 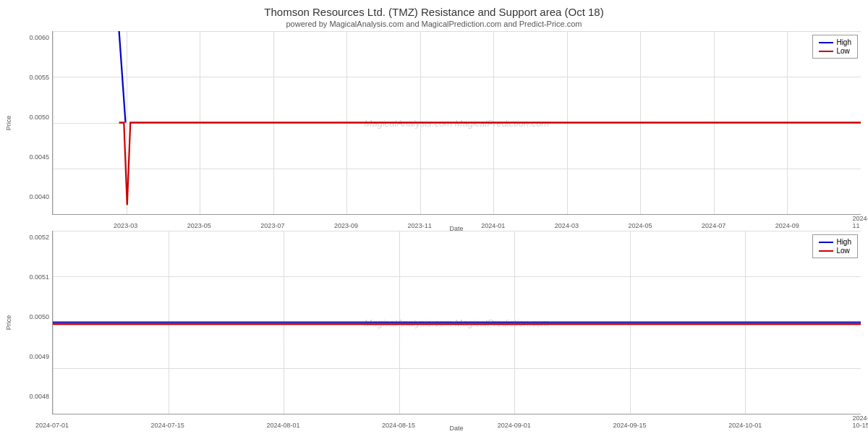 I want to click on chart1-x-tick-4: 2023-09, so click(x=346, y=226).